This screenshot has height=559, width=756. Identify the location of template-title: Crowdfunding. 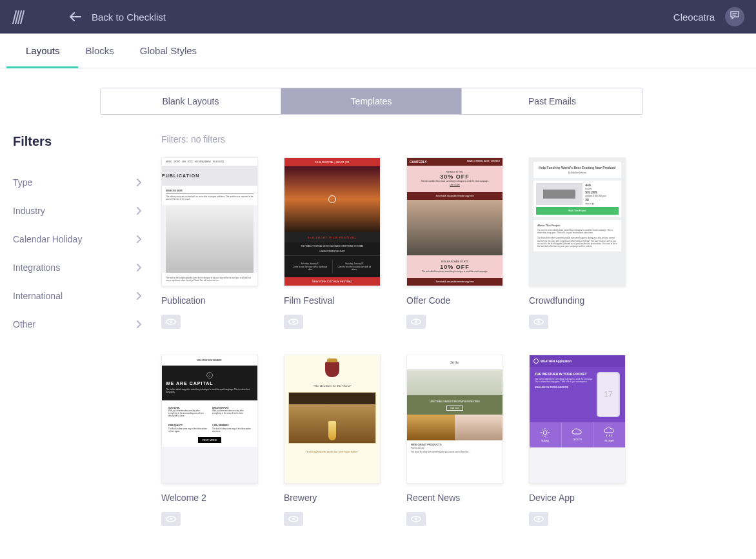
(577, 300).